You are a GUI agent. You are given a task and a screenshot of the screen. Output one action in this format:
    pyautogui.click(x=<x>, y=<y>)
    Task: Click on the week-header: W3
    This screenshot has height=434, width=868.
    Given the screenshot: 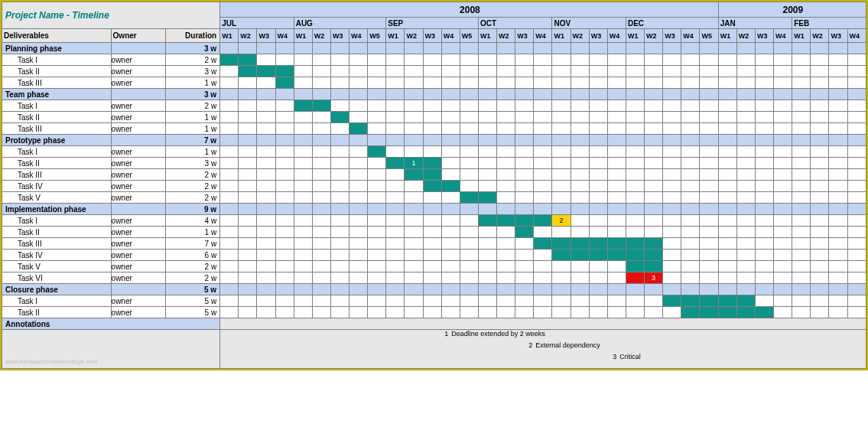 What is the action you would take?
    pyautogui.click(x=838, y=36)
    